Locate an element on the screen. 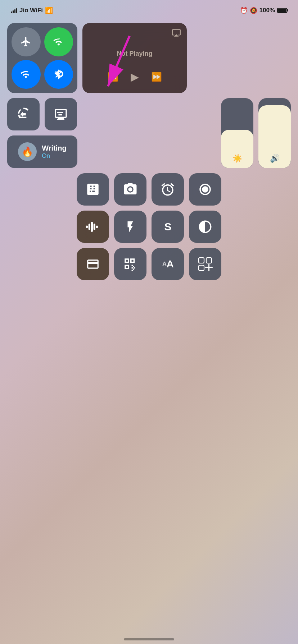 This screenshot has width=298, height=644. display-contrast-button is located at coordinates (205, 227).